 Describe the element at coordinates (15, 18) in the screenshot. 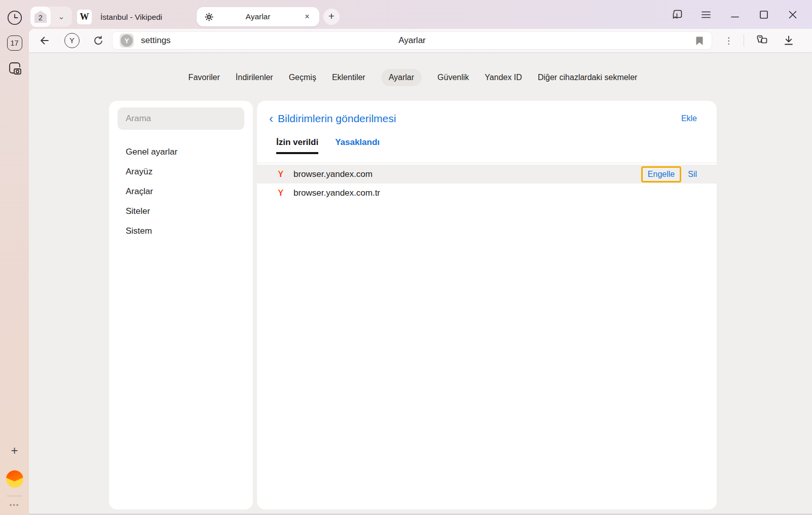

I see `history-clock-icon` at that location.